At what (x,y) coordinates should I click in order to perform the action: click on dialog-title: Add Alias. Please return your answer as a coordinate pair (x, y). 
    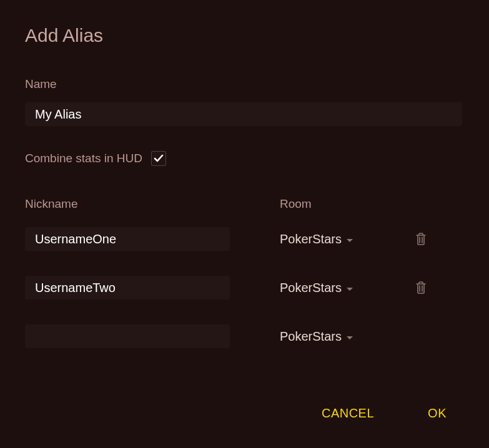
    Looking at the image, I should click on (245, 36).